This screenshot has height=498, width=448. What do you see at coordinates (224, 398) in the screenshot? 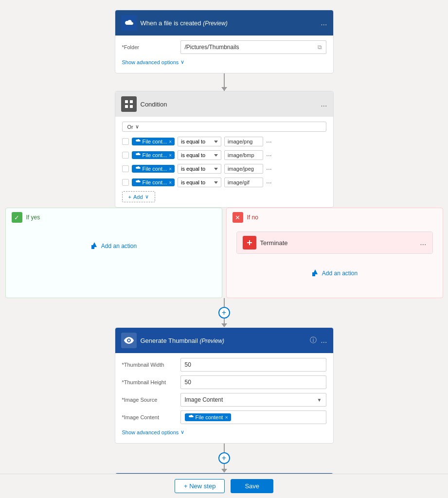
I see `generate-body: *Thumbnail Width 50 *Thumbnail Height 50…` at bounding box center [224, 398].